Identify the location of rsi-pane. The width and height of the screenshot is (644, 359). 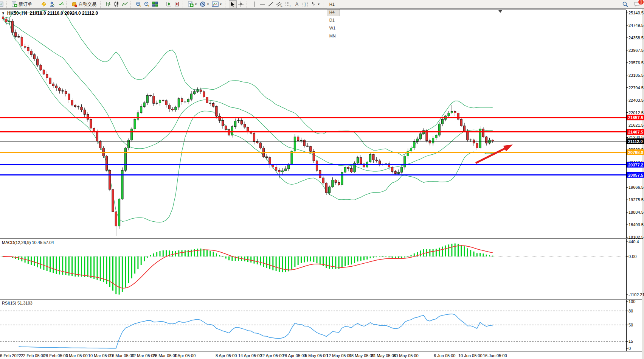
(313, 330).